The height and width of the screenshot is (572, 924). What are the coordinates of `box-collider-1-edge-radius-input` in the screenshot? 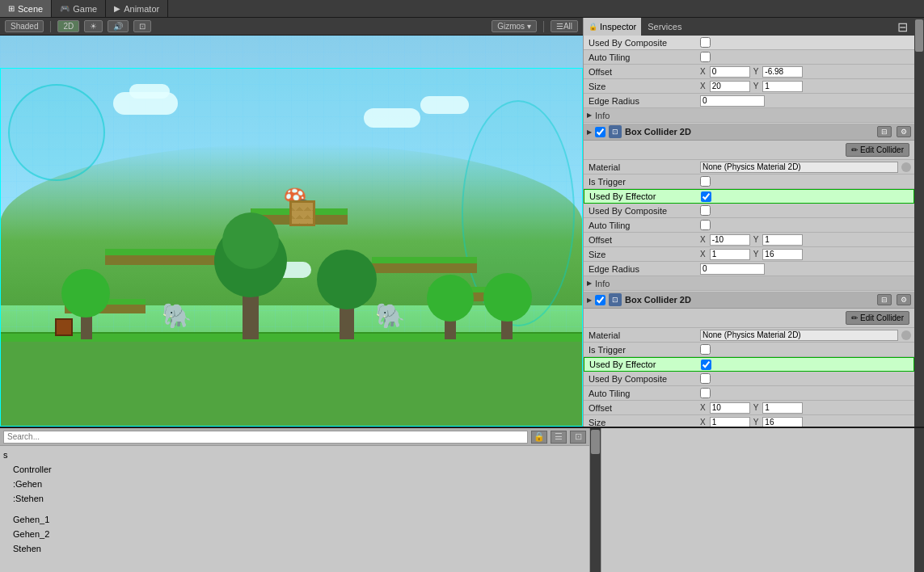 It's located at (732, 269).